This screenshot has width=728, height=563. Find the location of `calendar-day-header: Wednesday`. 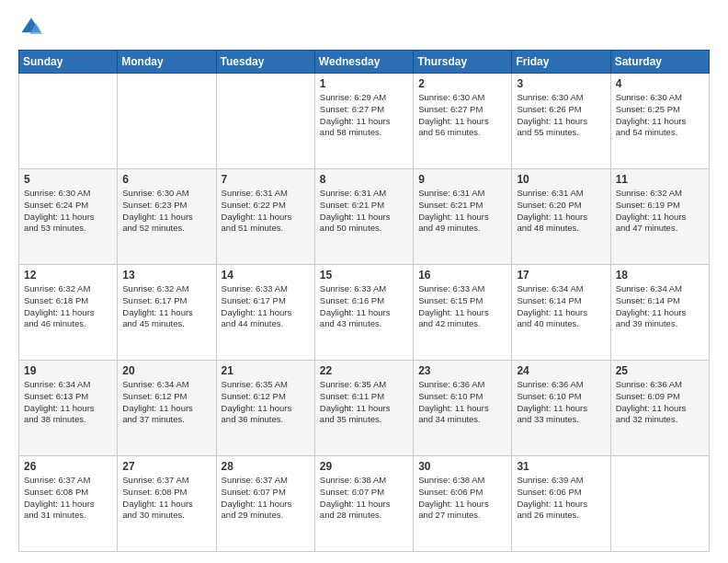

calendar-day-header: Wednesday is located at coordinates (364, 63).